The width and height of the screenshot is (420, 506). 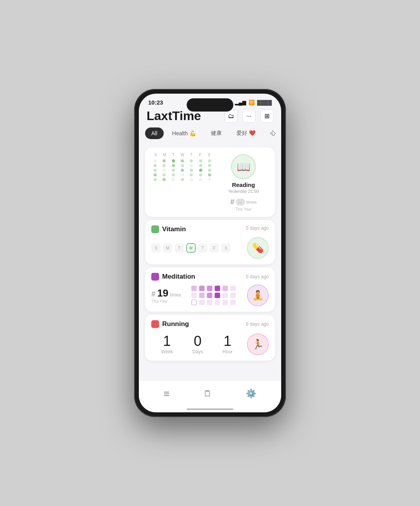 What do you see at coordinates (243, 209) in the screenshot?
I see `reading-period: This Year` at bounding box center [243, 209].